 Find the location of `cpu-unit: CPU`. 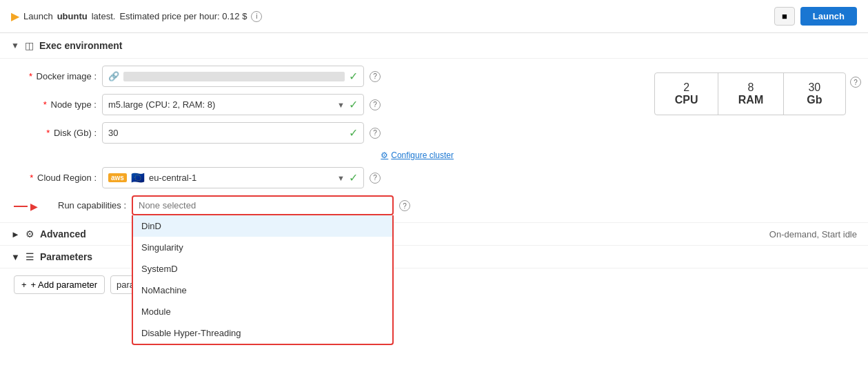

cpu-unit: CPU is located at coordinates (687, 99).